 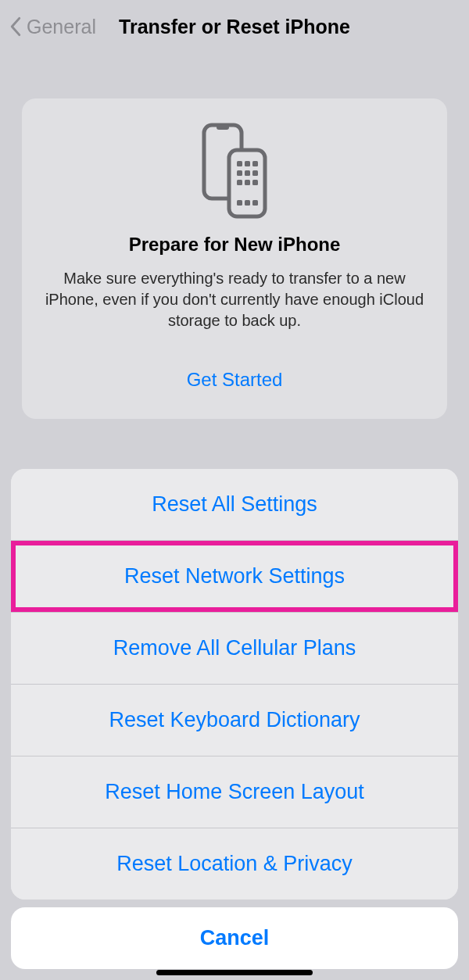 What do you see at coordinates (61, 27) in the screenshot?
I see `back-label: General` at bounding box center [61, 27].